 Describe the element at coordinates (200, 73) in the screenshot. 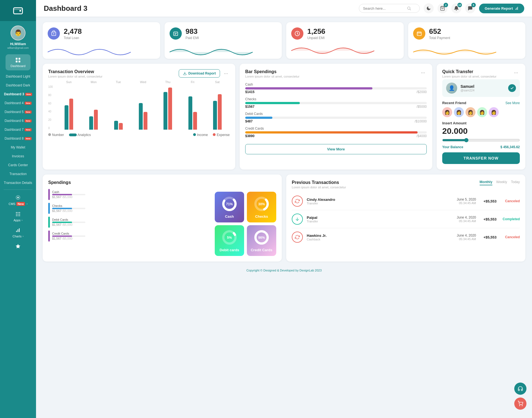

I see `download-report-button: Download Report` at that location.